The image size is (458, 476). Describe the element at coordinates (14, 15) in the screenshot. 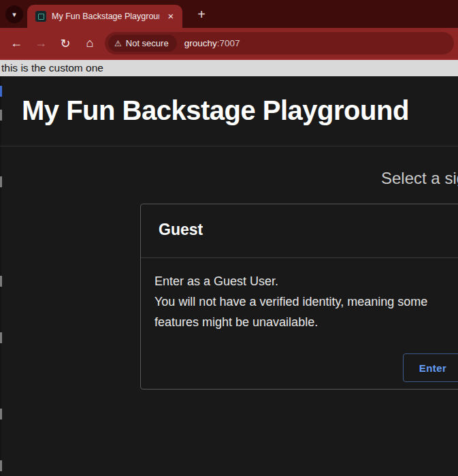

I see `chevron-down-icon: ▾` at that location.